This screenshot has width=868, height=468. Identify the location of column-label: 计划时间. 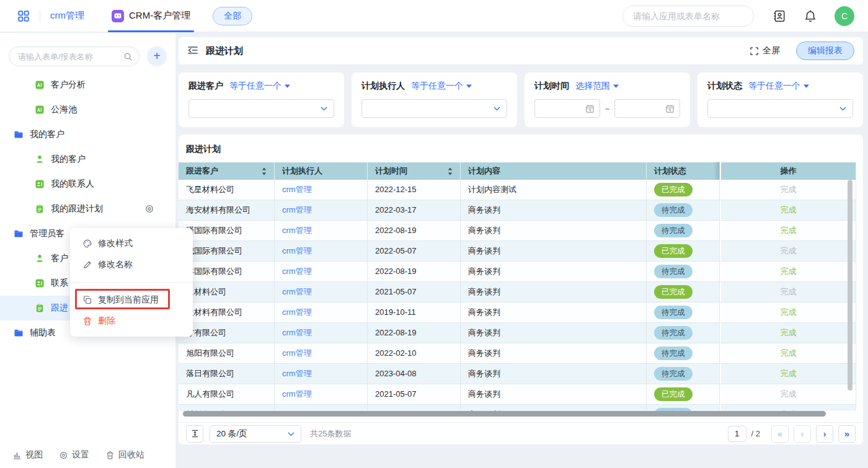
(391, 171).